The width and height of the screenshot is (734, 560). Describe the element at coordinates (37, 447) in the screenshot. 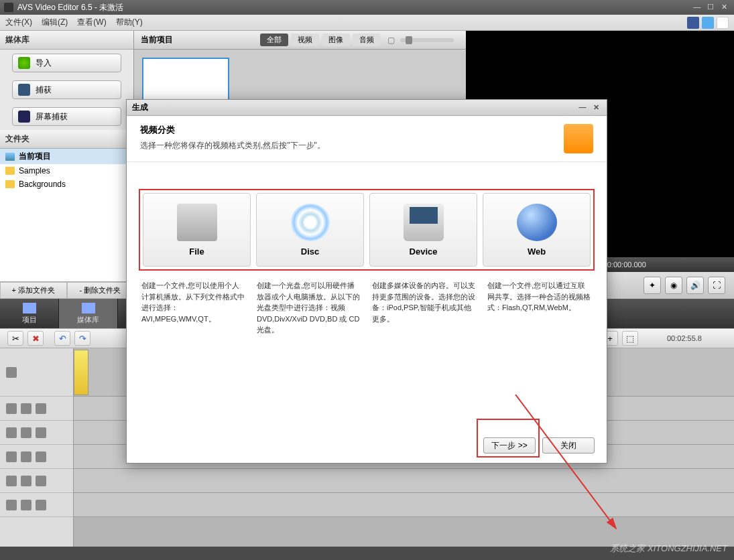

I see `track-headers` at that location.